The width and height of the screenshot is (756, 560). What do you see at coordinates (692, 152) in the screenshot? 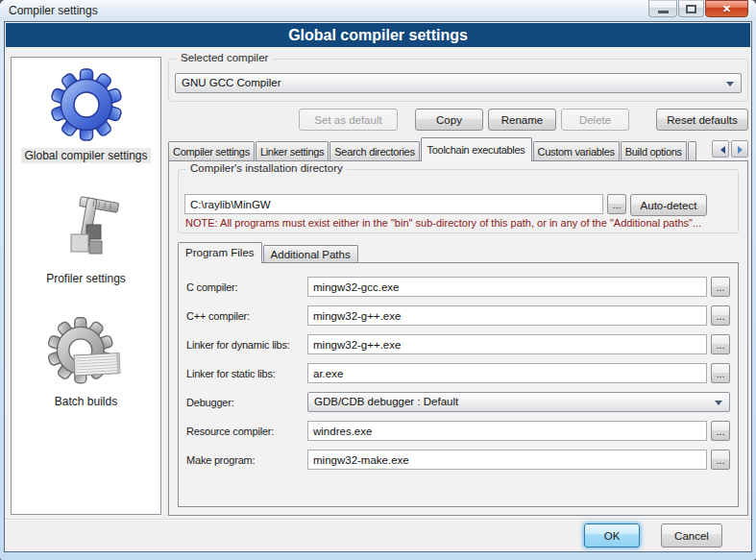
I see `tab-clipped` at bounding box center [692, 152].